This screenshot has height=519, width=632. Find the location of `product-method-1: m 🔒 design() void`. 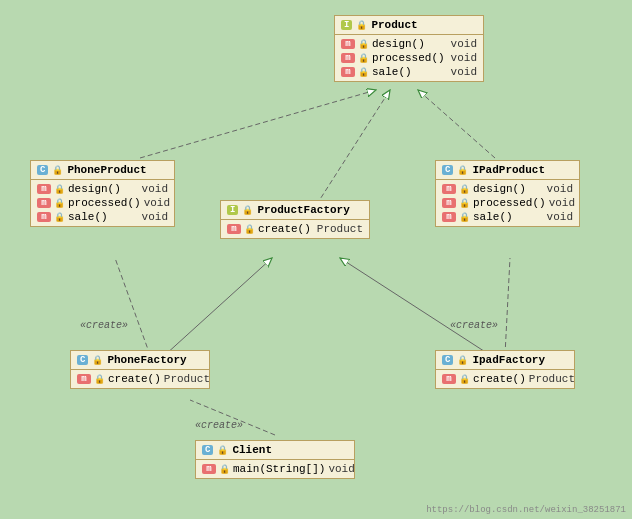

product-method-1: m 🔒 design() void is located at coordinates (409, 44).